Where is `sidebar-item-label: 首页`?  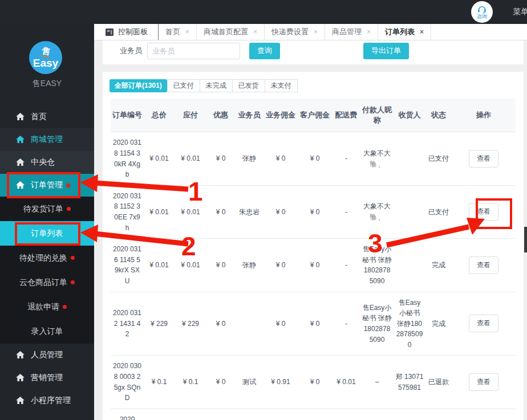
sidebar-item-label: 首页 is located at coordinates (39, 117).